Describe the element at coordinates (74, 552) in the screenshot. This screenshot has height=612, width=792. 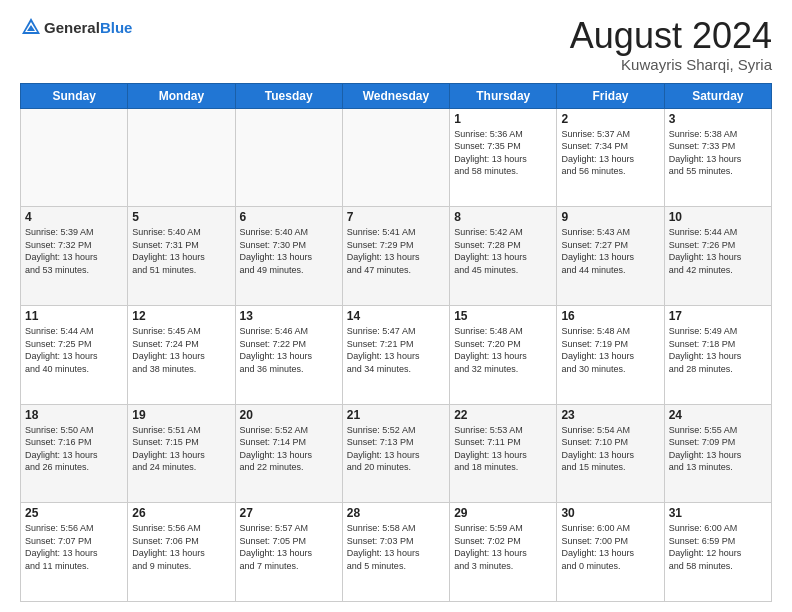
I see `table-row: 25Sunrise: 5:56 AM Sunset: 7:07 PM Dayli…` at that location.